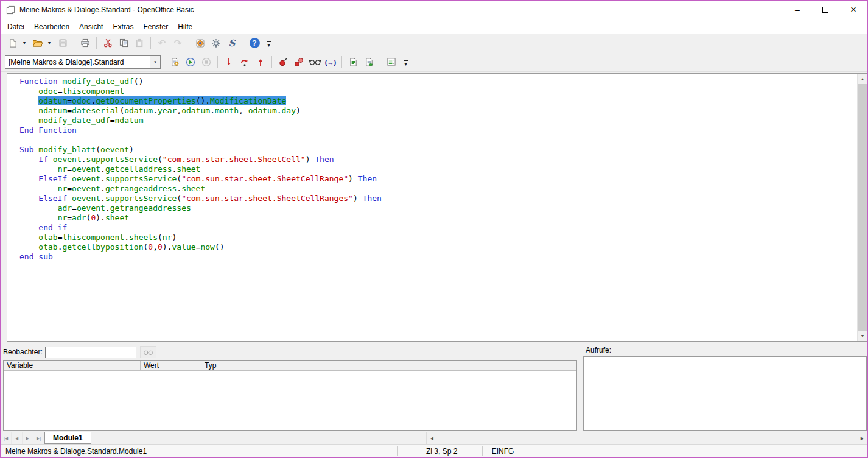 Image resolution: width=868 pixels, height=458 pixels. Describe the element at coordinates (216, 43) in the screenshot. I see `options-button` at that location.